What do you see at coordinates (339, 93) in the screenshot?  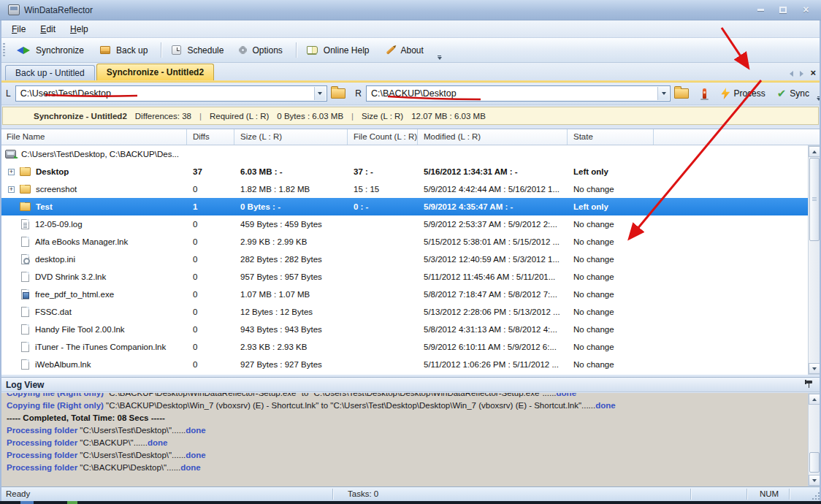 I see `left-browse-folder-button` at bounding box center [339, 93].